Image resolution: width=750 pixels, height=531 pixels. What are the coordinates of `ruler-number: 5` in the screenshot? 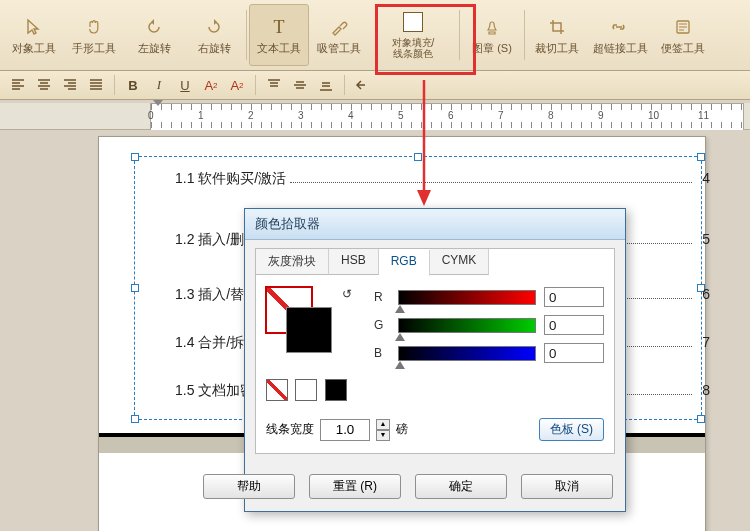 It's located at (401, 116).